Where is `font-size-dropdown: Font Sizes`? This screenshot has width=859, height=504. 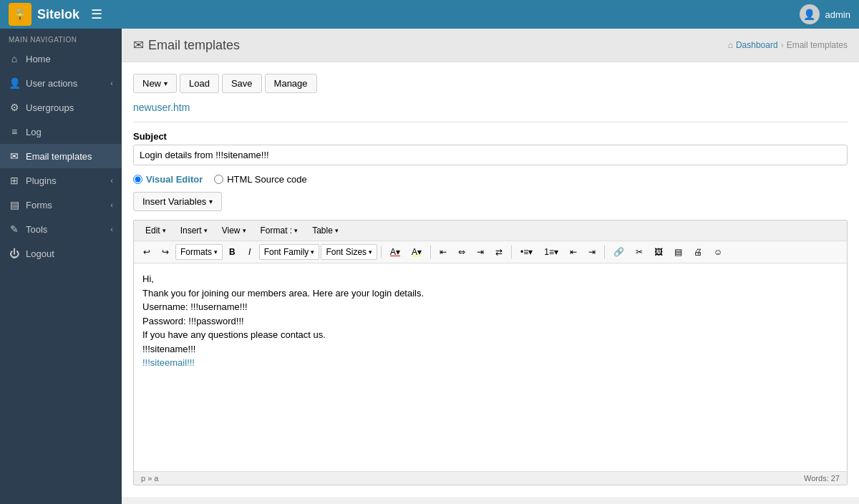 font-size-dropdown: Font Sizes is located at coordinates (349, 252).